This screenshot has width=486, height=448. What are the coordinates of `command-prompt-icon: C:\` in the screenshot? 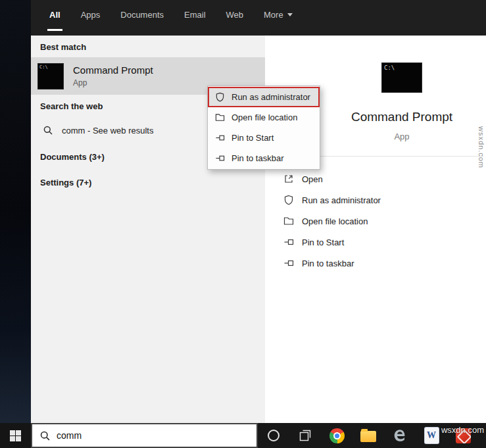 It's located at (51, 76).